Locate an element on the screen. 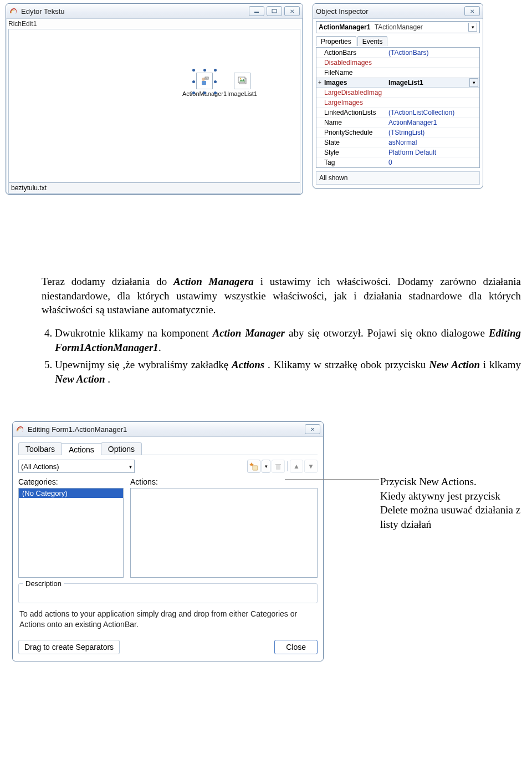  property-name: Style is located at coordinates (355, 152).